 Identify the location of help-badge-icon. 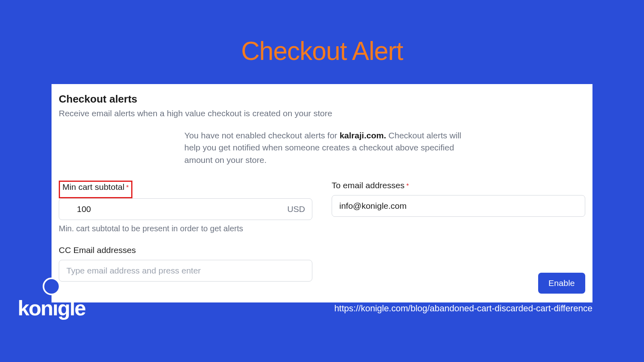
(52, 286).